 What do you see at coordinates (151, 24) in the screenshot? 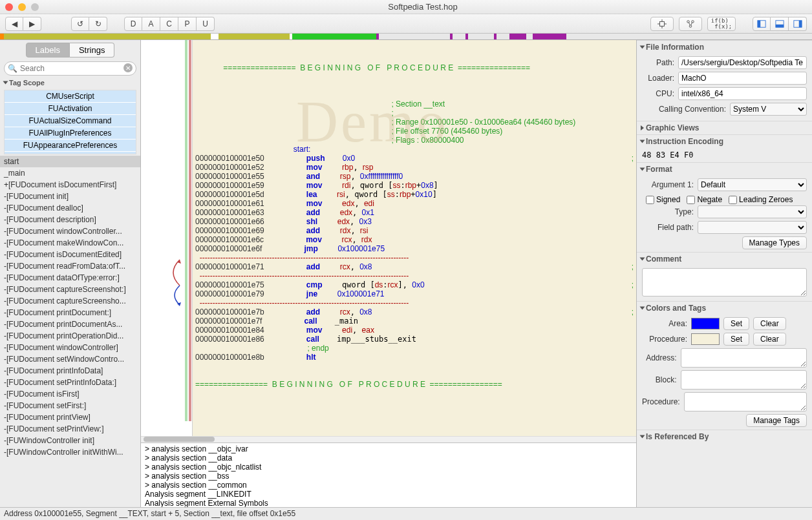
I see `mode-a-button: A` at bounding box center [151, 24].